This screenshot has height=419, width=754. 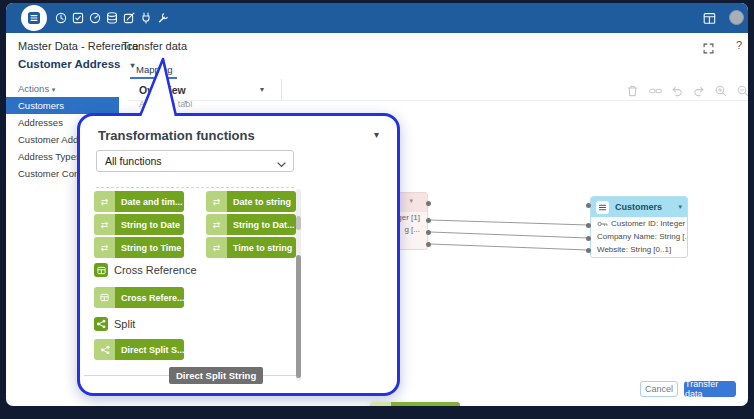 I want to click on table-icon, so click(x=602, y=208).